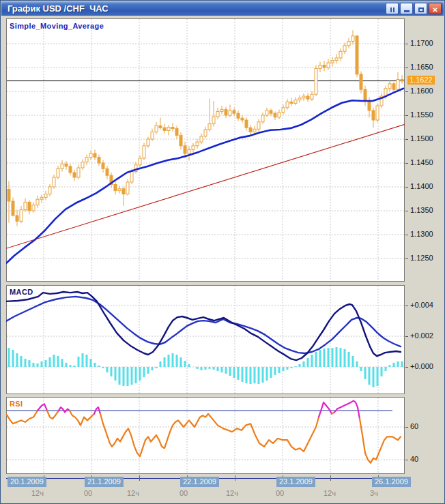 The width and height of the screenshot is (445, 504). What do you see at coordinates (422, 210) in the screenshot?
I see `y-axis-label: 1.1350` at bounding box center [422, 210].